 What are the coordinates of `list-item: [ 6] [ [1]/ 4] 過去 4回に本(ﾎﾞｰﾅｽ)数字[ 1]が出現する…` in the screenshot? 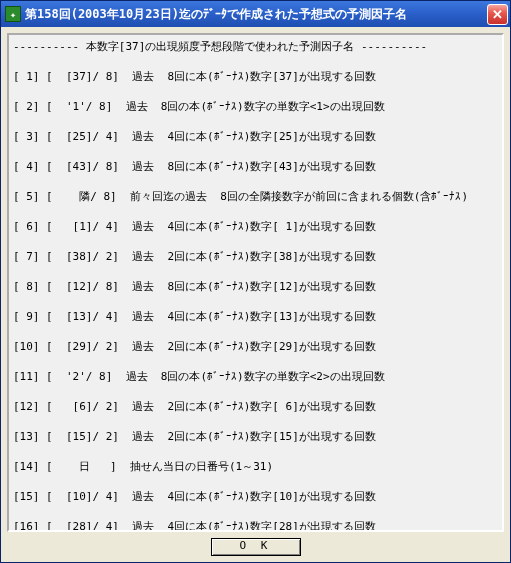 It's located at (256, 226).